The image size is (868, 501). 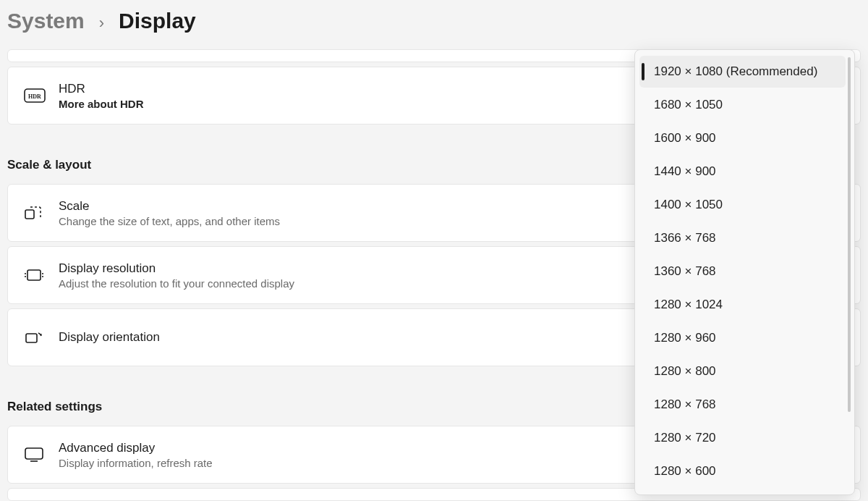 I want to click on dropdown-scrollbar, so click(x=849, y=235).